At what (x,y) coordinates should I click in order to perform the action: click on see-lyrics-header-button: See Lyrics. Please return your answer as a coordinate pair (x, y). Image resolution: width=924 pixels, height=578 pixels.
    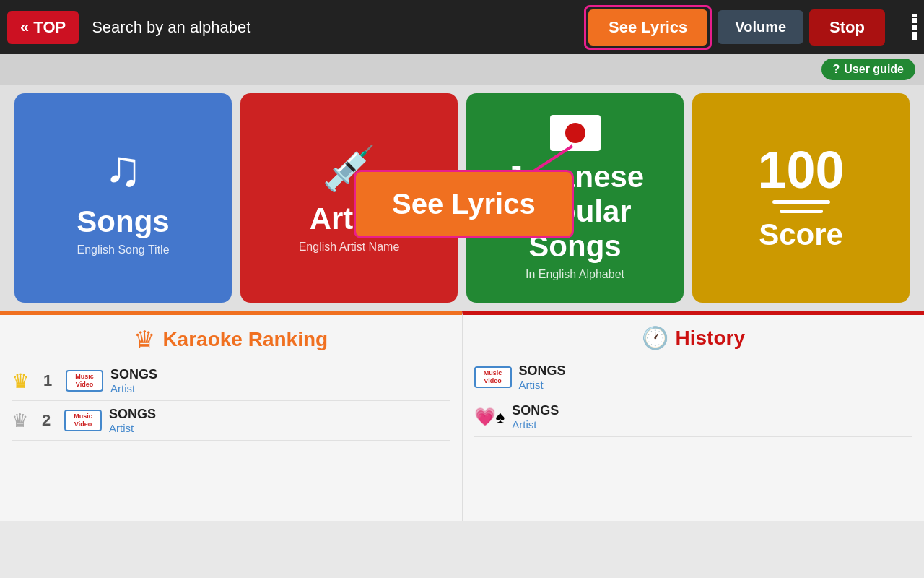
    Looking at the image, I should click on (648, 27).